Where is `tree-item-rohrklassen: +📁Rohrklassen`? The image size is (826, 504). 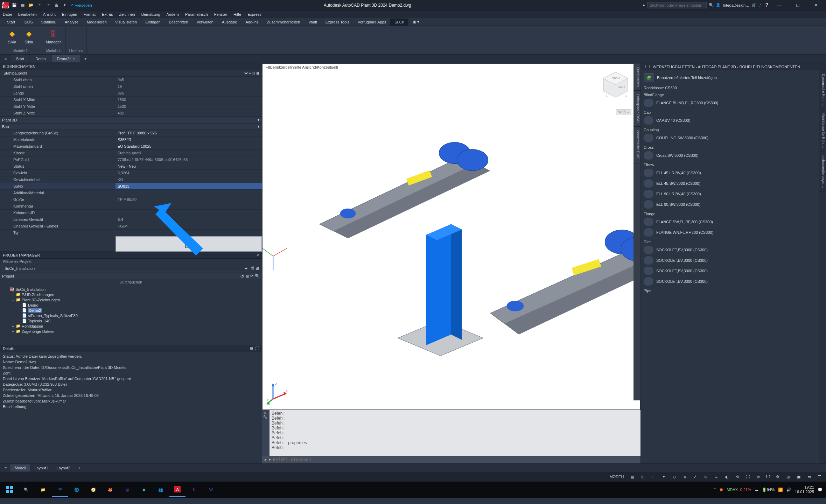
tree-item-rohrklassen: +📁Rohrklassen is located at coordinates (131, 326).